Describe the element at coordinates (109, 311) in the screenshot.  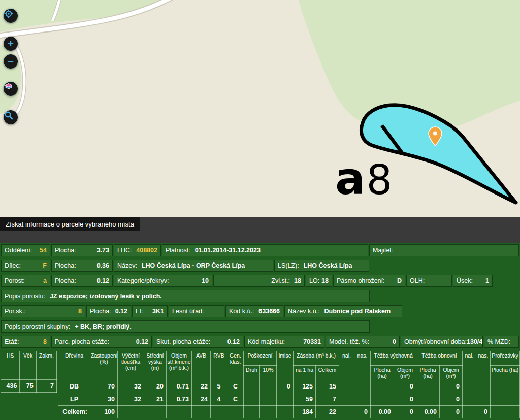
I see `field-plocha-porsk: Plocha: 0.12` at that location.